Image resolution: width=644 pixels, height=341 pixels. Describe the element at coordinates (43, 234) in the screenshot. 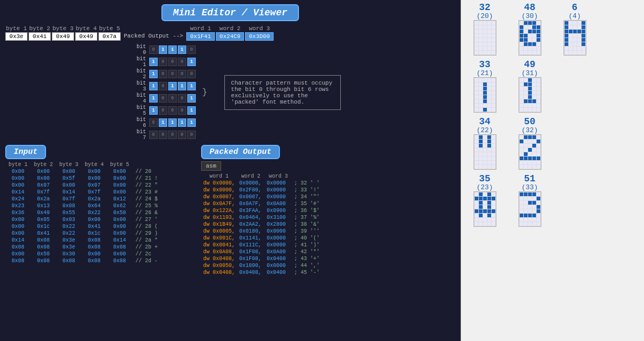

I see `input-cell: 0x41` at that location.